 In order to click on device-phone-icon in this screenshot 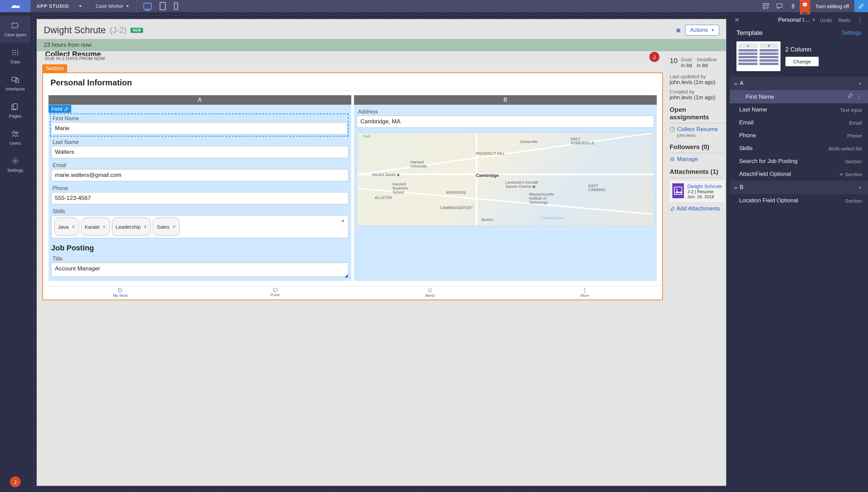, I will do `click(176, 6)`.